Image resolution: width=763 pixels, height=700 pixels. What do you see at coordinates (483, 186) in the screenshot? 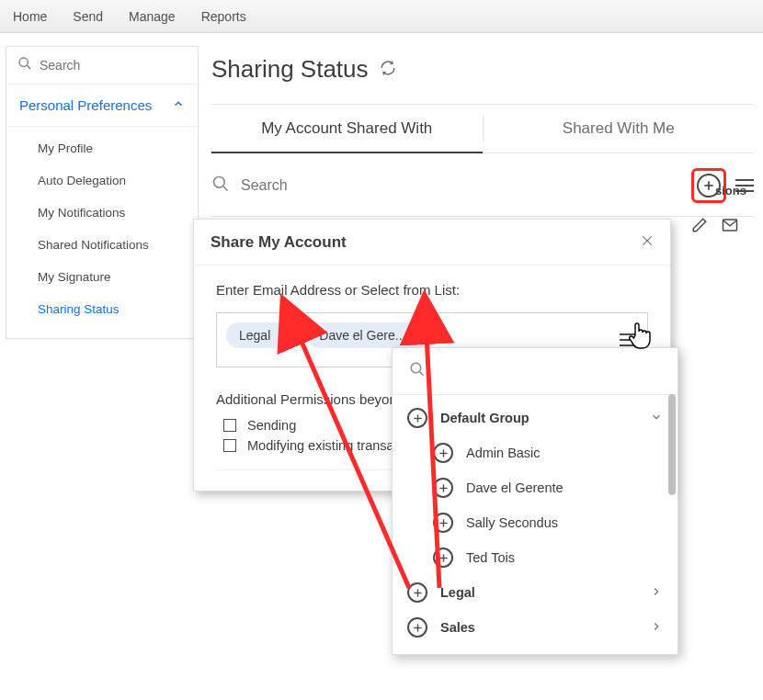
I see `list-toolbar` at bounding box center [483, 186].